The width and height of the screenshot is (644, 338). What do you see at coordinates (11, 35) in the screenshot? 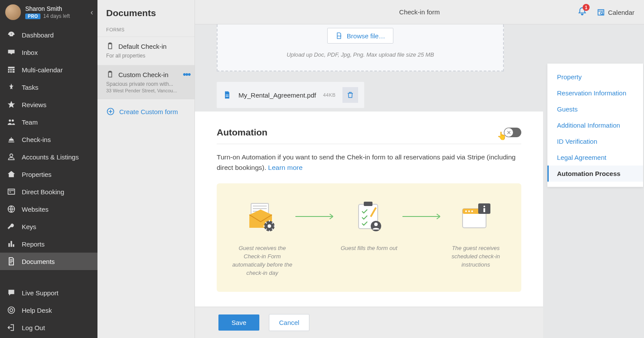
I see `gauge-icon` at bounding box center [11, 35].